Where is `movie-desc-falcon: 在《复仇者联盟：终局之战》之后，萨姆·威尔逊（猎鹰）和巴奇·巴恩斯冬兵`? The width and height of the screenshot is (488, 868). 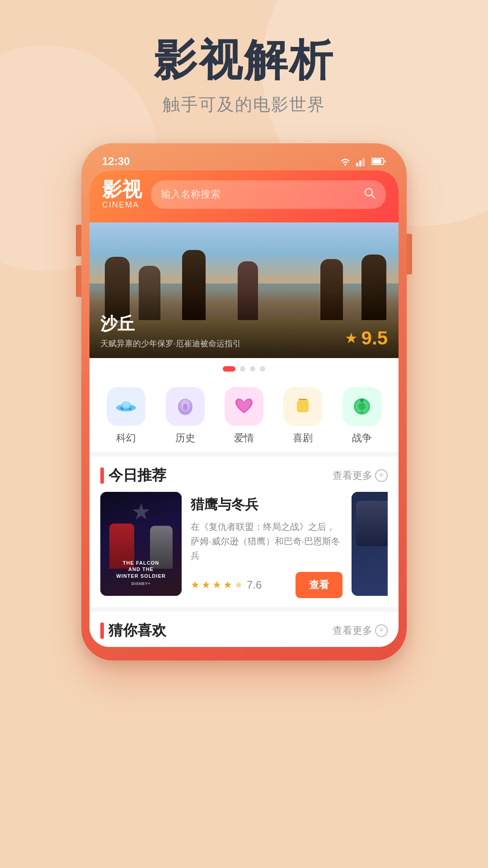
movie-desc-falcon: 在《复仇者联盟：终局之战》之后，萨姆·威尔逊（猎鹰）和巴奇·巴恩斯冬兵 is located at coordinates (267, 541).